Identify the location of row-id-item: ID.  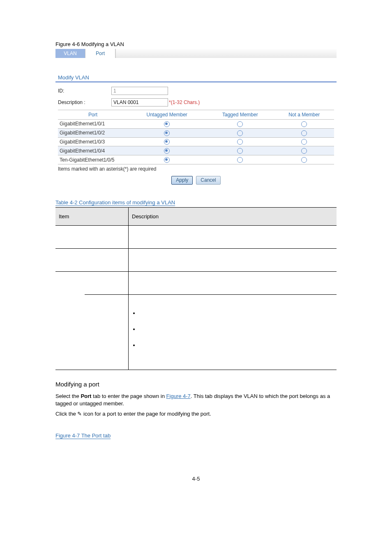
(92, 237).